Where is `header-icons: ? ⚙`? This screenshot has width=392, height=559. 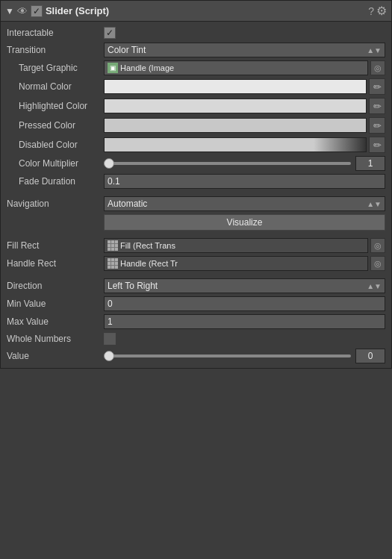
header-icons: ? ⚙ is located at coordinates (378, 10).